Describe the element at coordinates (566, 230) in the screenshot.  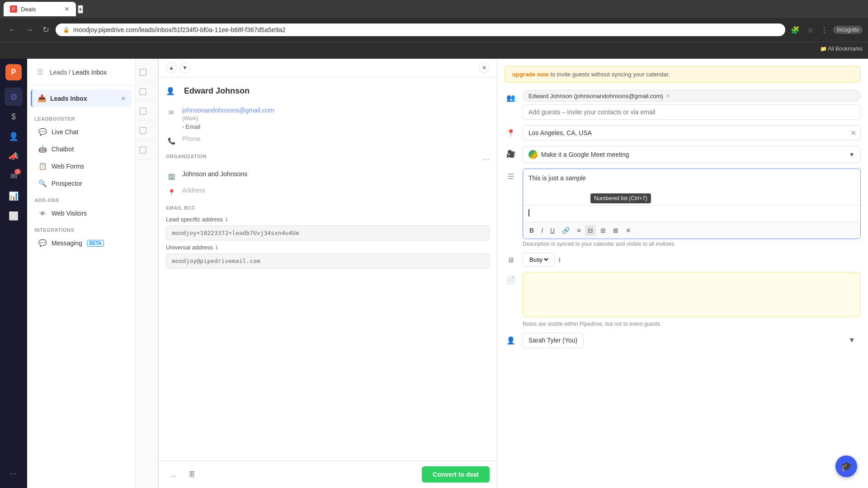
I see `link-button: 🔗` at that location.